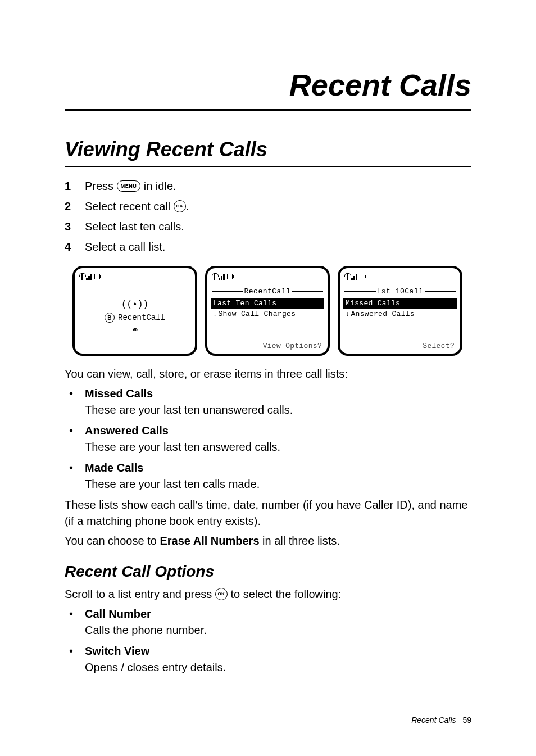 This screenshot has width=536, height=756. What do you see at coordinates (172, 484) in the screenshot?
I see `call-list-made-desc: These are your last ten calls made.` at bounding box center [172, 484].